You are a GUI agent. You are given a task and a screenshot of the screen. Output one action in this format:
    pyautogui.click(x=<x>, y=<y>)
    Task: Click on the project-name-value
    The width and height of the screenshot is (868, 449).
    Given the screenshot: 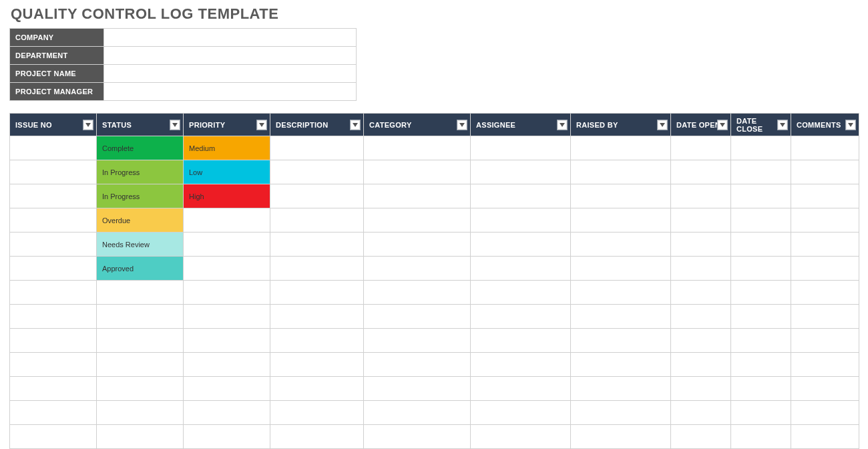 What is the action you would take?
    pyautogui.click(x=230, y=73)
    